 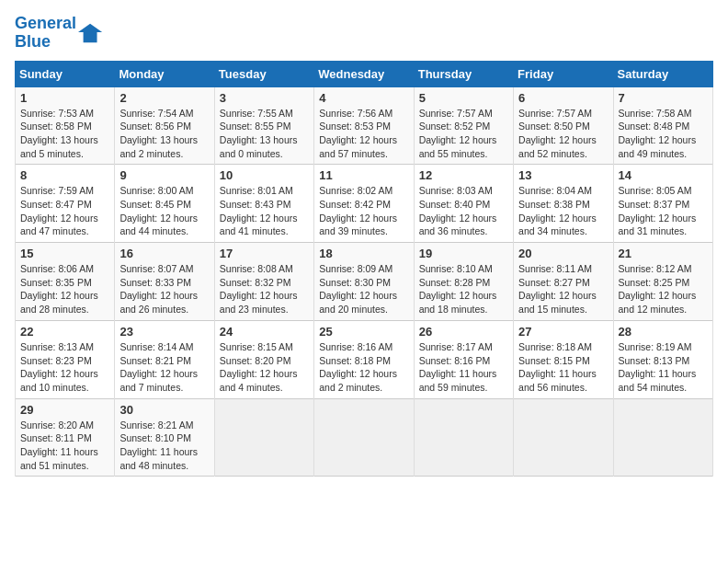 I want to click on logo: General Blue, so click(x=59, y=33).